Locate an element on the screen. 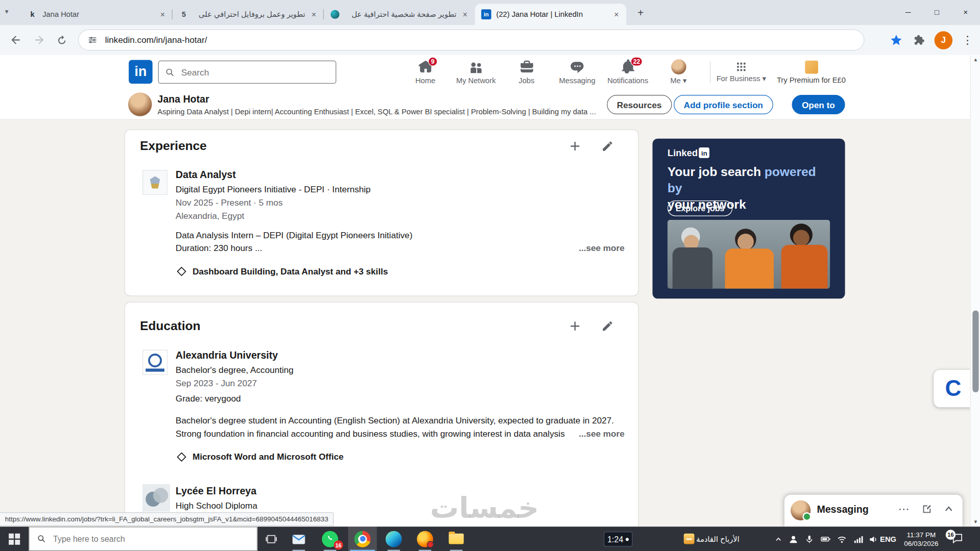 This screenshot has height=551, width=980. address-bar is located at coordinates (471, 40).